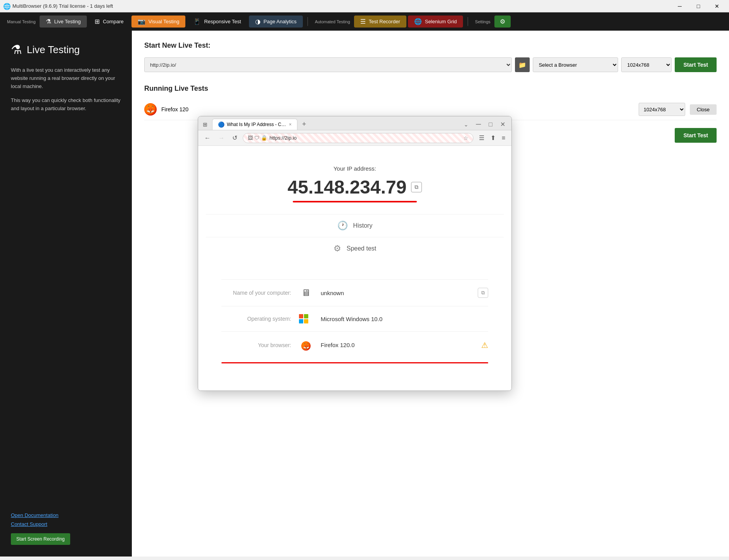 The image size is (729, 560). Describe the element at coordinates (306, 319) in the screenshot. I see `os-icon` at that location.